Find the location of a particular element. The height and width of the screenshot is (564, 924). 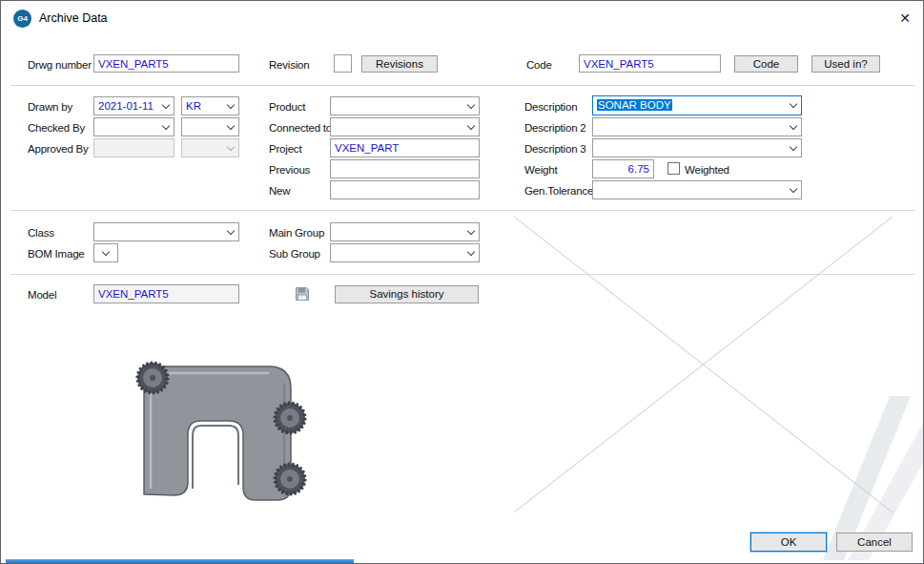

model-preview-image is located at coordinates (208, 420).